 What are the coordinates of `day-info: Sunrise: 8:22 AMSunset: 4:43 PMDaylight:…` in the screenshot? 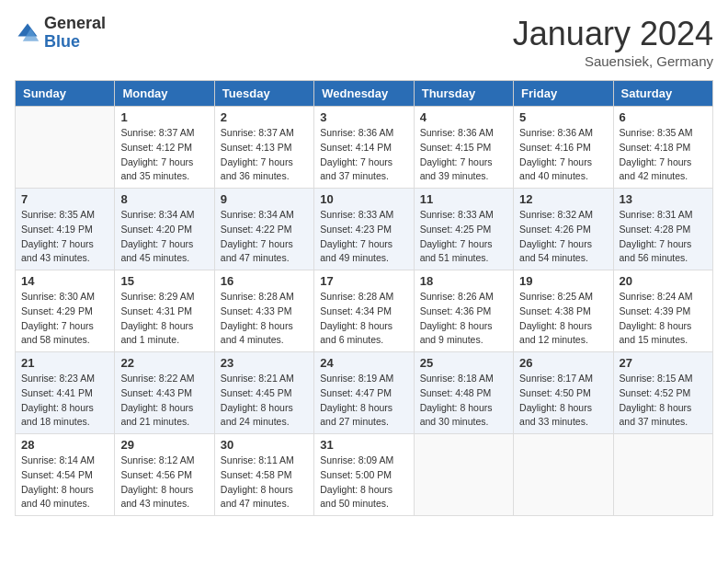 It's located at (164, 401).